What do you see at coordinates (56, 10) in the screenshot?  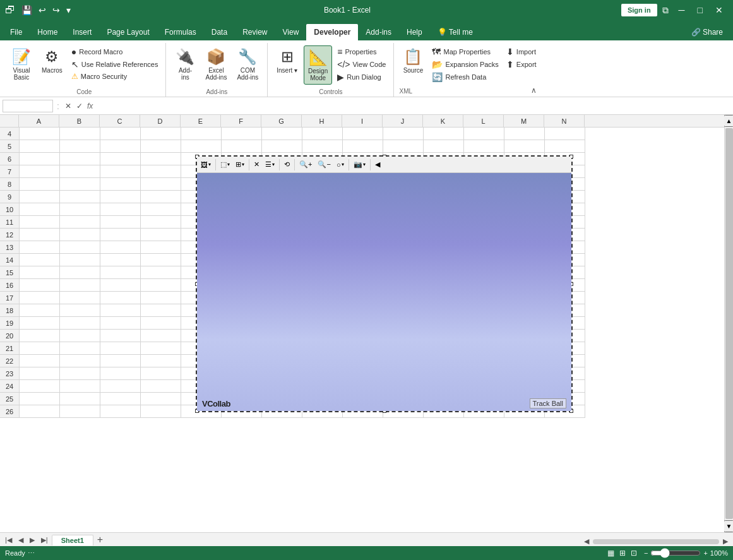 I see `redo-button: ↪` at bounding box center [56, 10].